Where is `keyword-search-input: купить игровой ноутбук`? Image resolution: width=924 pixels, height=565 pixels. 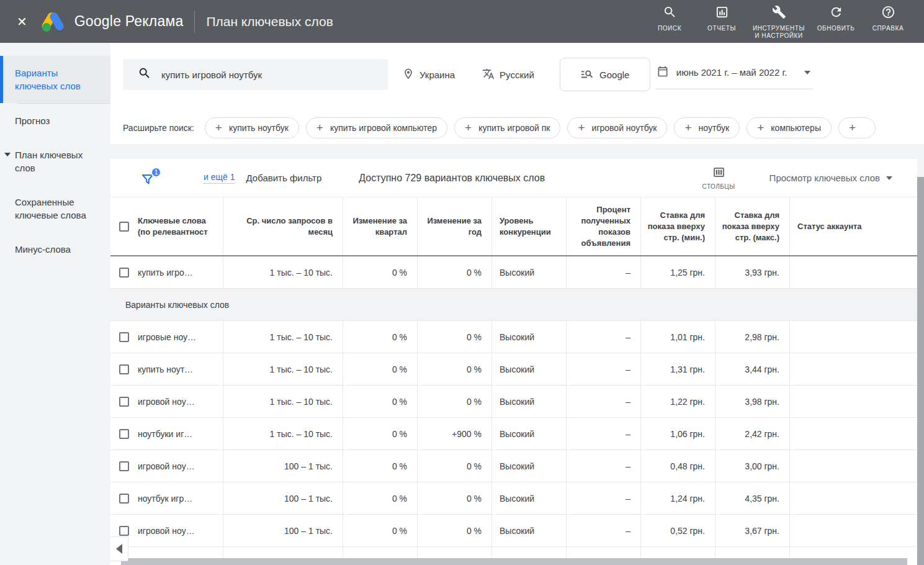 keyword-search-input: купить игровой ноутбук is located at coordinates (256, 75).